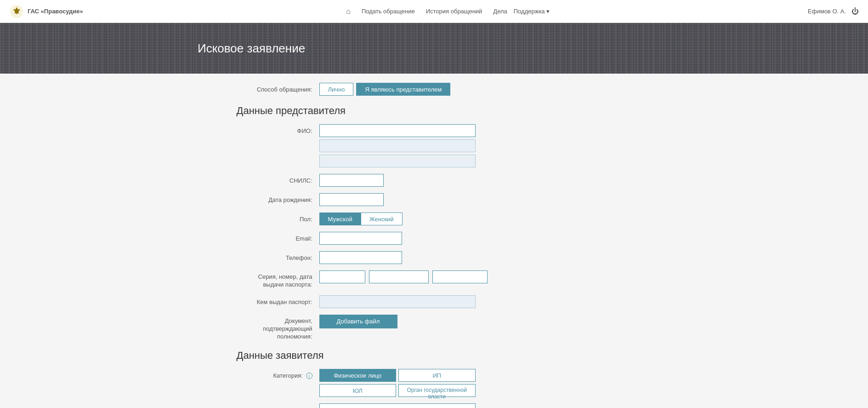 Image resolution: width=868 pixels, height=408 pixels. Describe the element at coordinates (278, 179) in the screenshot. I see `snils-label: СНИЛС:` at that location.